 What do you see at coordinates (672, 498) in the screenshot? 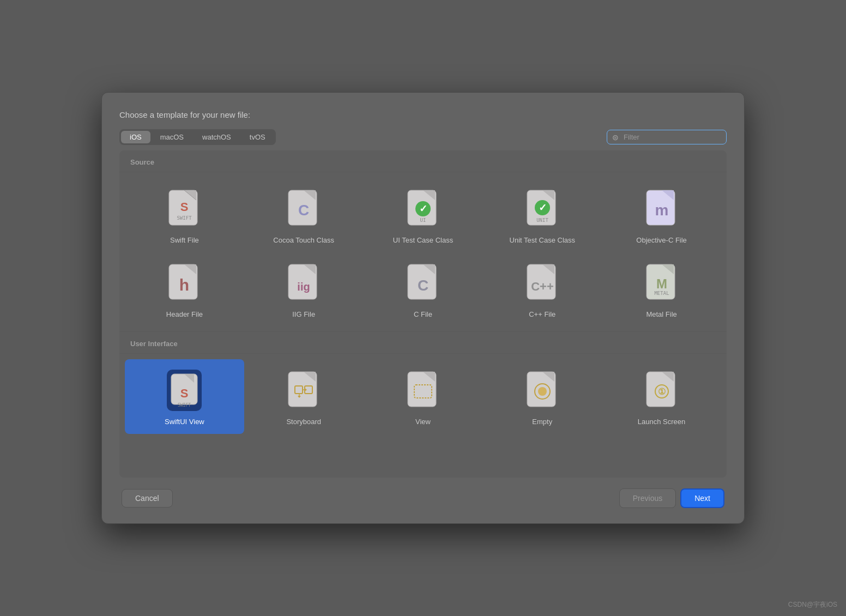
I see `nav-buttons: Previous Next` at bounding box center [672, 498].